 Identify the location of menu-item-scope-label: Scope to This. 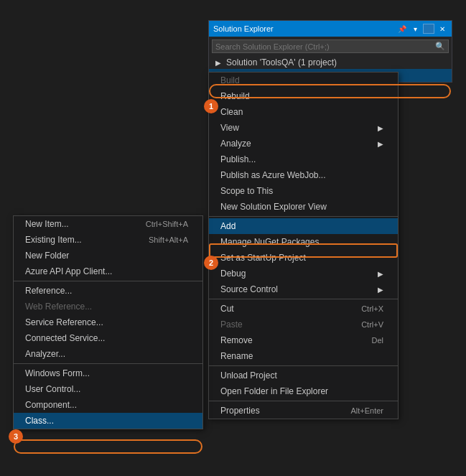
(247, 191).